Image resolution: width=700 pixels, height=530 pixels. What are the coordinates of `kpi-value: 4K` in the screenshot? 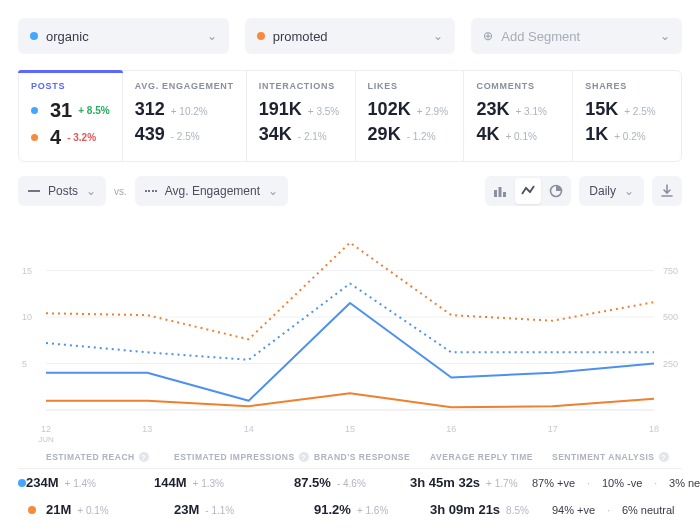 It's located at (488, 134).